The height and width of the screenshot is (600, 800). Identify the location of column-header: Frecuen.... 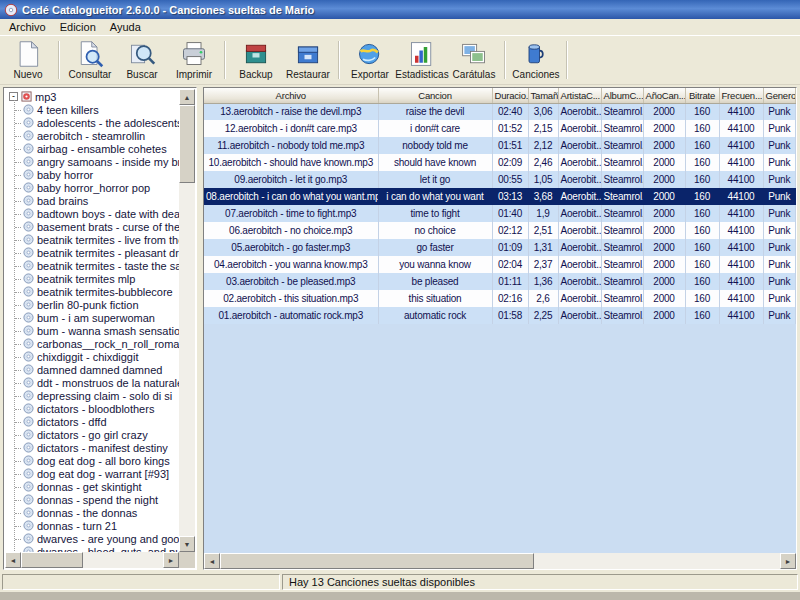
(741, 96).